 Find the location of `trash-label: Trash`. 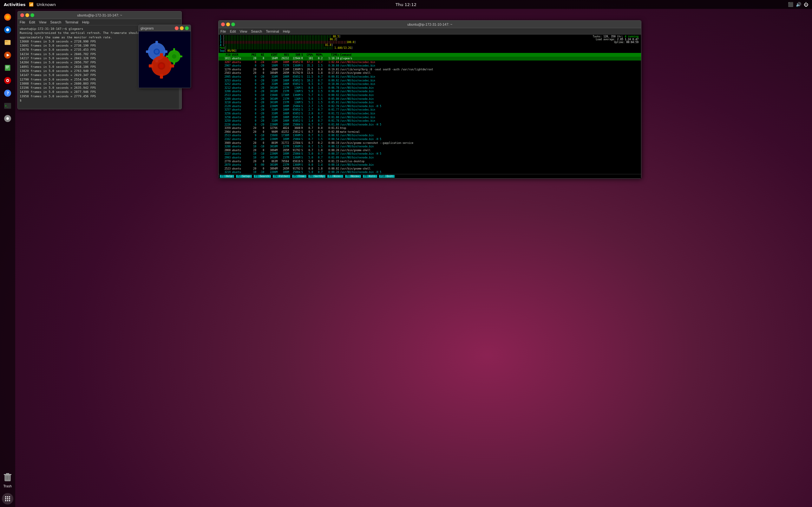

trash-label: Trash is located at coordinates (8, 486).